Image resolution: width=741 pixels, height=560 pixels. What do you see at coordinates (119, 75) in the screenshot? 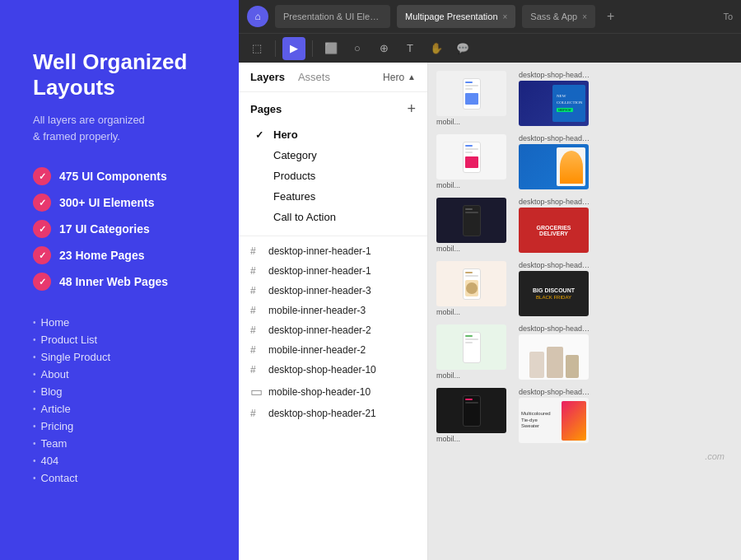
I see `main-title: Well Organized Layouts` at bounding box center [119, 75].